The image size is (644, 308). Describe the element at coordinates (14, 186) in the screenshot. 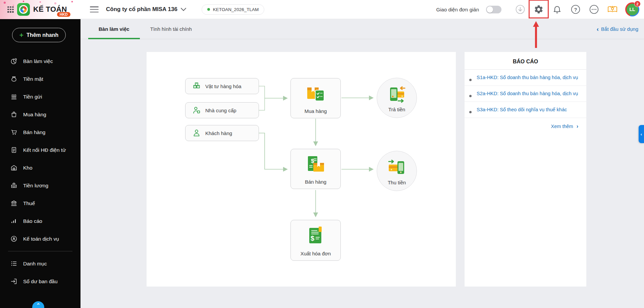

I see `salary-envelope-icon` at that location.